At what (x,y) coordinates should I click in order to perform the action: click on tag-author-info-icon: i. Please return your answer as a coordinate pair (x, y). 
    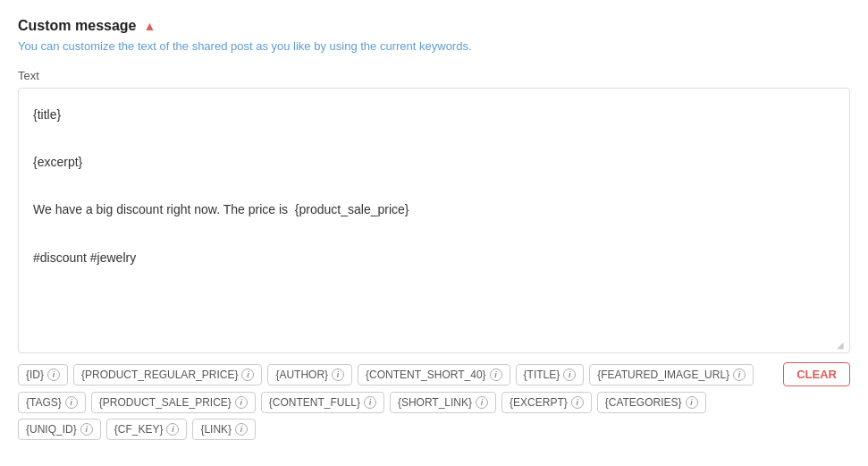
    Looking at the image, I should click on (338, 375).